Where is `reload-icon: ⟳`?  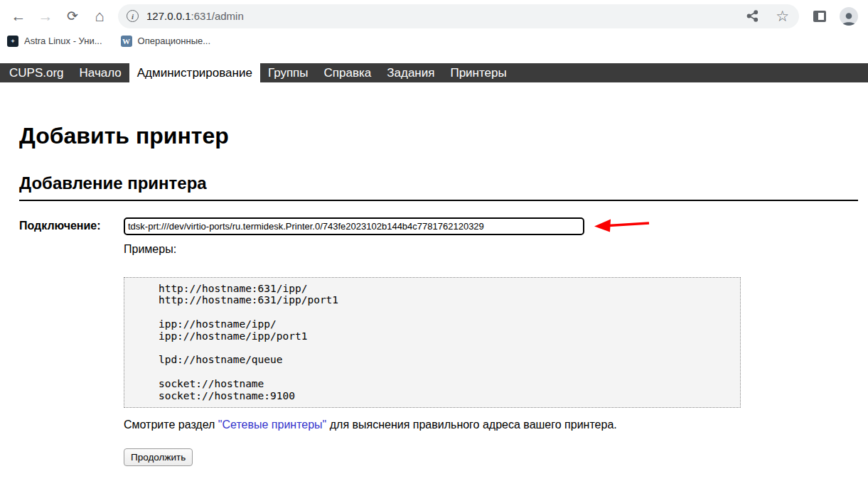 reload-icon: ⟳ is located at coordinates (73, 16).